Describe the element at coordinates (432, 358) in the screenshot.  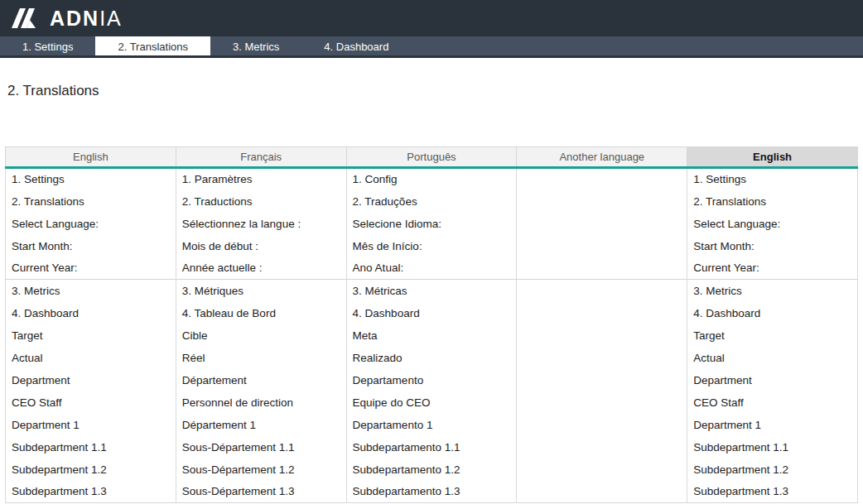
I see `table-cell: Realizado` at that location.